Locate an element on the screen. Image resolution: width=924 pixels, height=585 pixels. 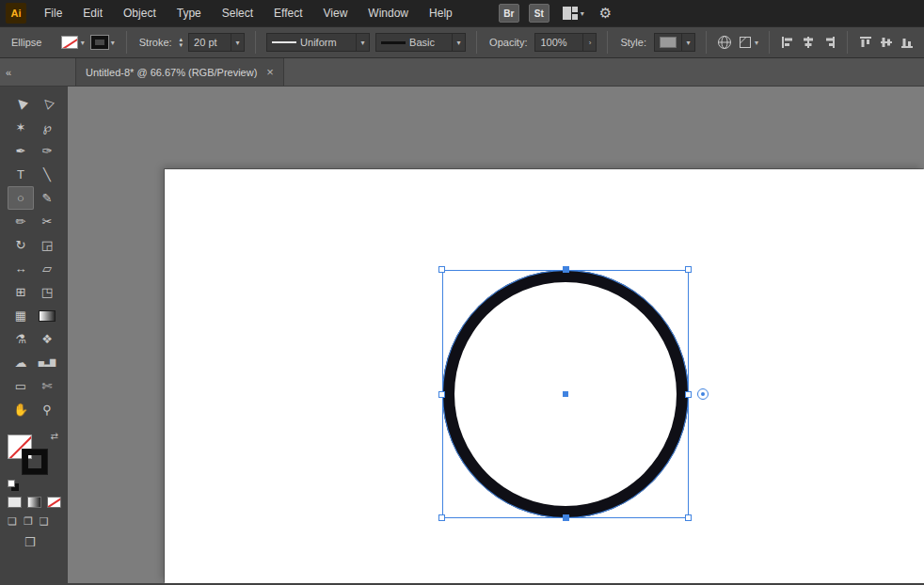
menu-object: Object is located at coordinates (139, 13).